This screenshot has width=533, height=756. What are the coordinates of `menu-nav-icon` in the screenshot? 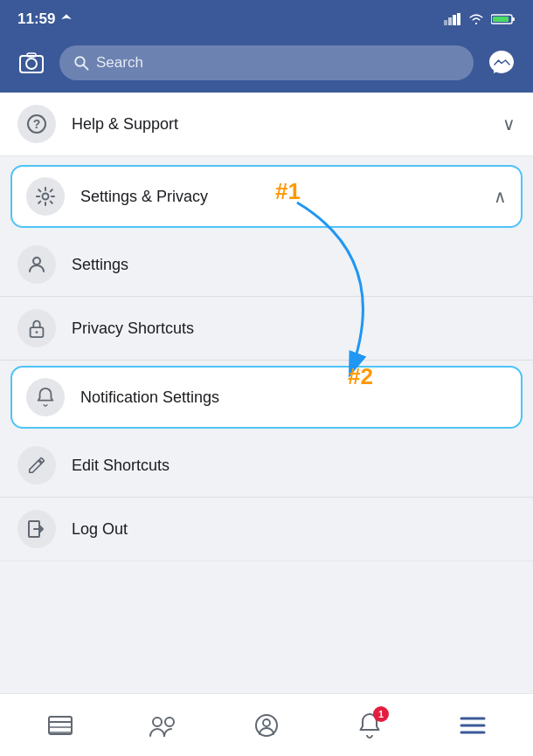 It's located at (473, 725).